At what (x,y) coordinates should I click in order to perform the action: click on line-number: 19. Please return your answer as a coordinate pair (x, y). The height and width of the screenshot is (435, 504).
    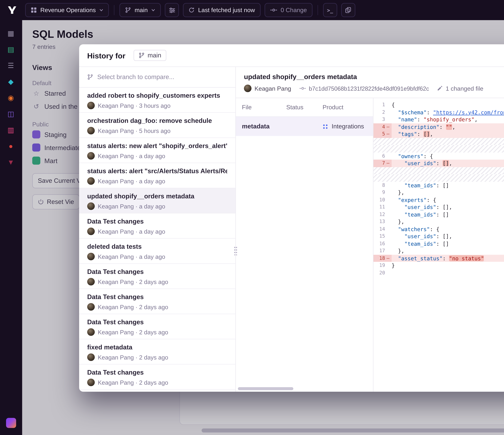
    Looking at the image, I should click on (380, 265).